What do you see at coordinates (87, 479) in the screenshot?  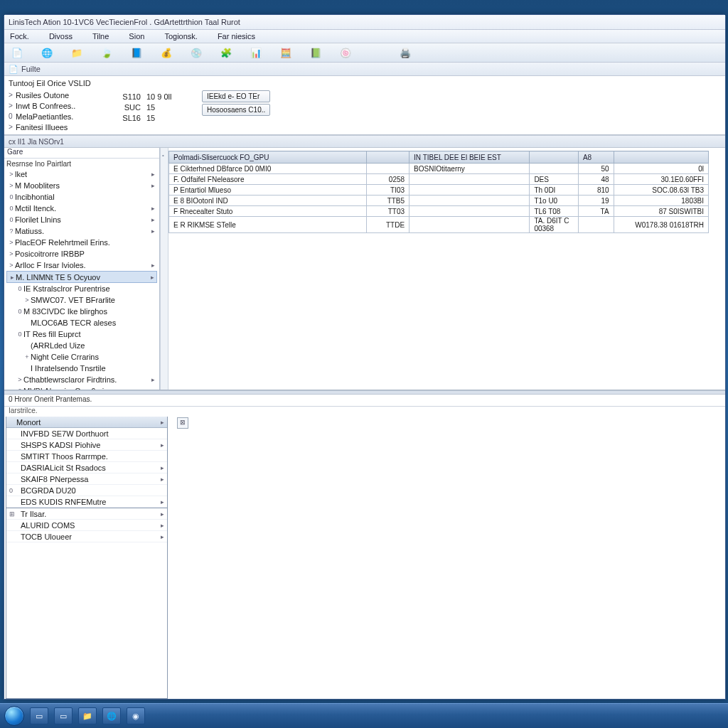 I see `lower-nav-item: SKAIF8 PNerpessa▸` at bounding box center [87, 479].